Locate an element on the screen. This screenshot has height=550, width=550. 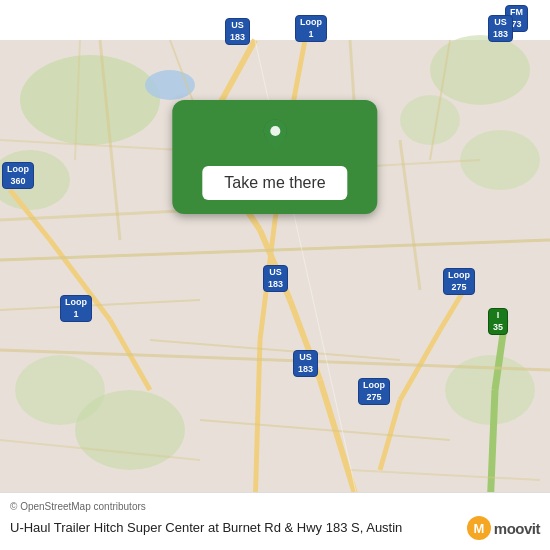
location-text: U-Haul Trailer Hitch Super Center at Bur… is located at coordinates (234, 528).